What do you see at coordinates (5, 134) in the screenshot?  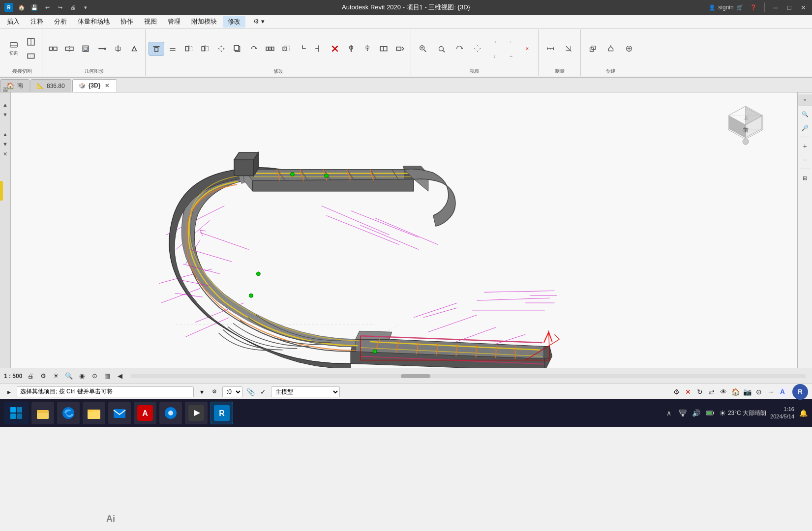 I see `collapse-up-btn2: ▲` at bounding box center [5, 134].